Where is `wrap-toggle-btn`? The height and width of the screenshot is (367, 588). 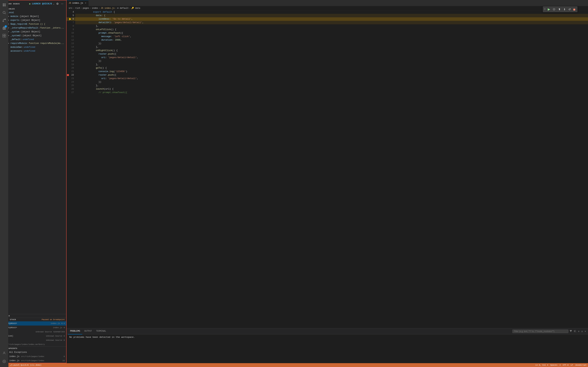 wrap-toggle-btn is located at coordinates (575, 332).